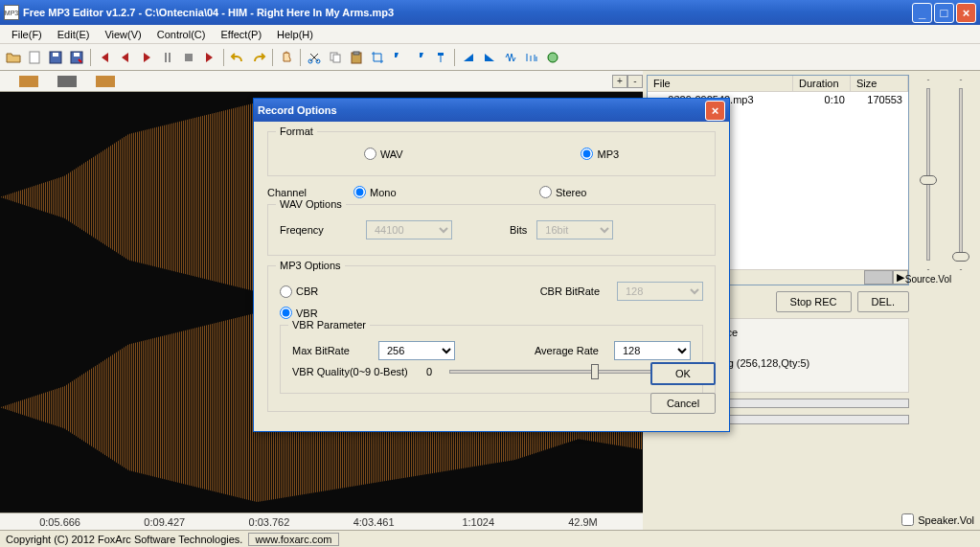 This screenshot has width=980, height=547. I want to click on format-mp3-radio: MP3, so click(600, 153).